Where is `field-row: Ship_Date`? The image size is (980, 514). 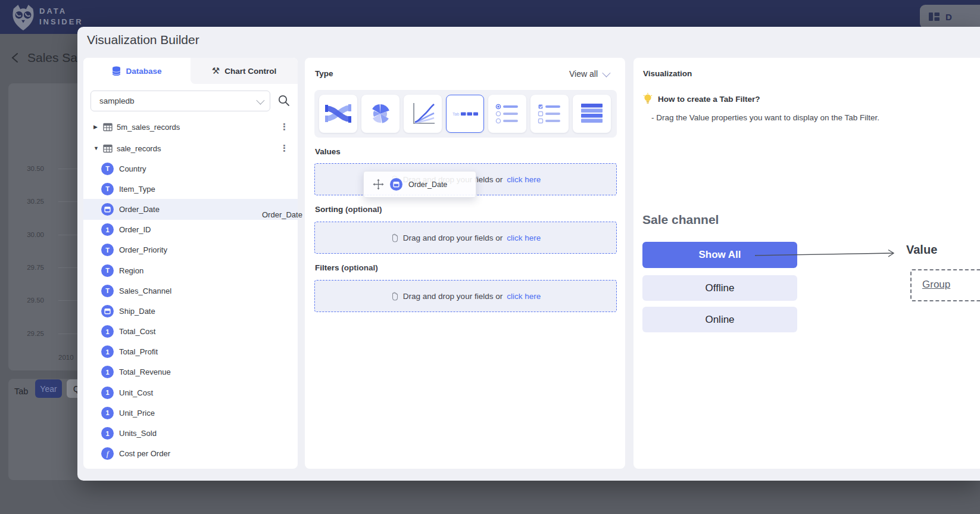 field-row: Ship_Date is located at coordinates (191, 311).